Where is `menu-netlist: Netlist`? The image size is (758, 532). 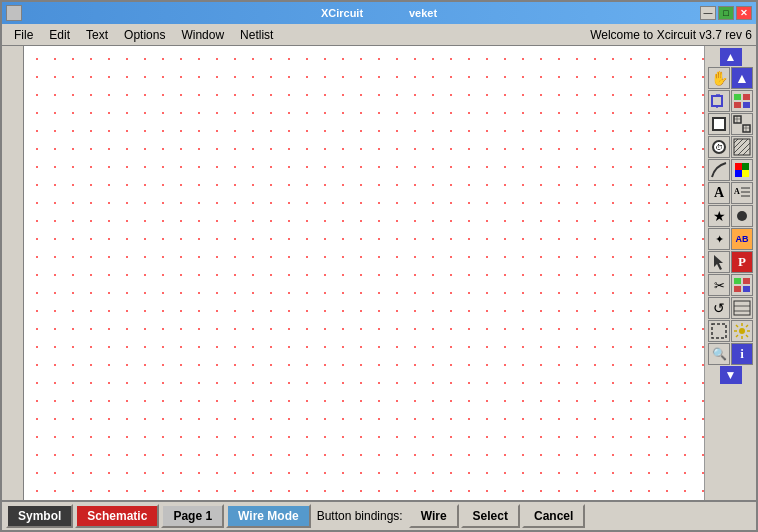 menu-netlist: Netlist is located at coordinates (256, 35).